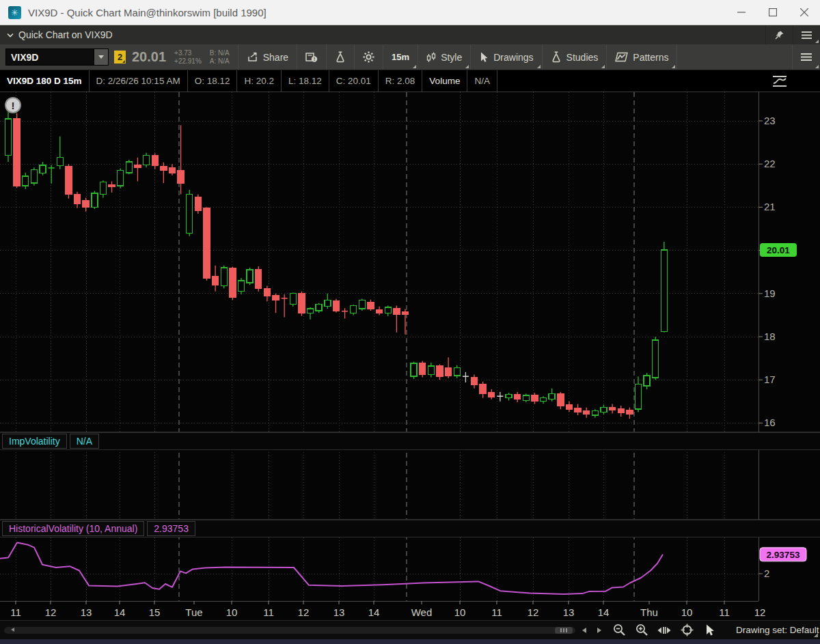 This screenshot has width=820, height=644. What do you see at coordinates (795, 81) in the screenshot?
I see `chart-mode-icon` at bounding box center [795, 81].